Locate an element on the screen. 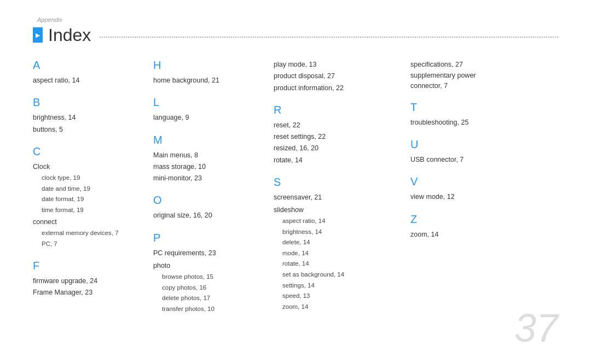 This screenshot has width=591, height=364. entry-copy-photos: copy photos, 16 is located at coordinates (208, 288).